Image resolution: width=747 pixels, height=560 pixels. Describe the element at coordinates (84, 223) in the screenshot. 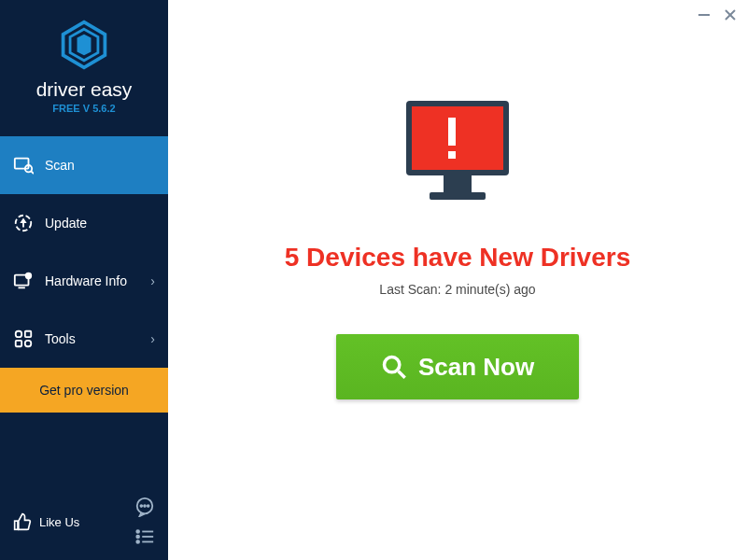

I see `sidebar-item-update: Update` at that location.